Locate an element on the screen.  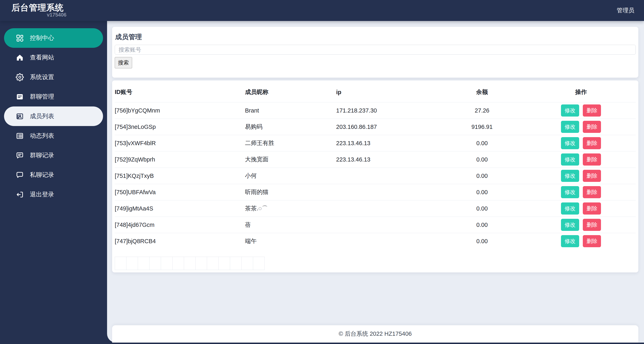
sidebar-item: 私聊记录 is located at coordinates (54, 175).